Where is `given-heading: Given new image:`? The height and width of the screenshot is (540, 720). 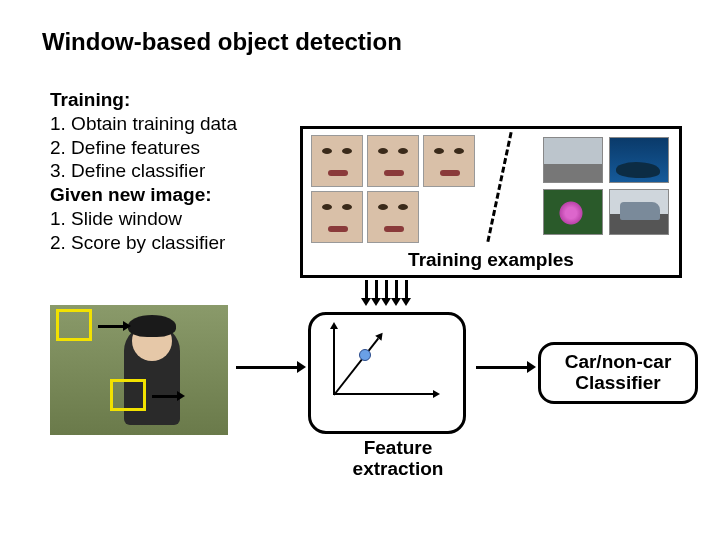
given-heading: Given new image: is located at coordinates (144, 195).